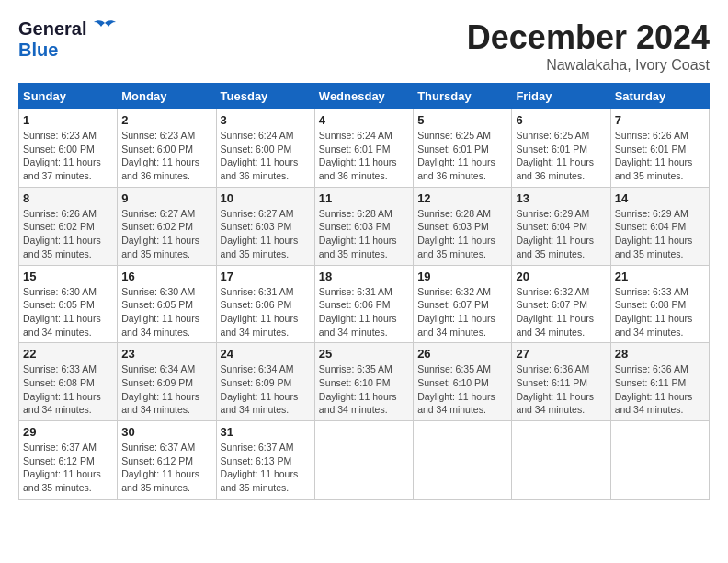 Image resolution: width=728 pixels, height=563 pixels. Describe the element at coordinates (561, 226) in the screenshot. I see `calendar-cell: 13Sunrise: 6:29 AMSunset: 6:04 PMDayligh…` at that location.